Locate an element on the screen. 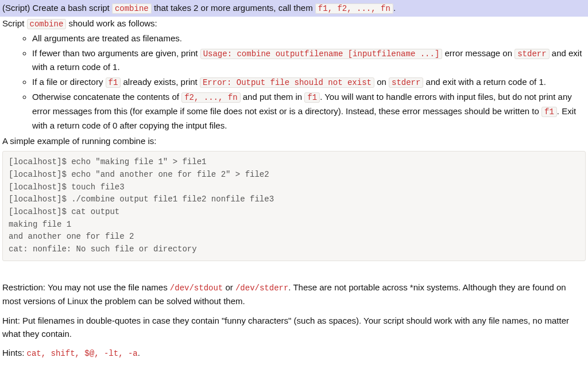  bullet-2: If fewer than two arguments are given, p… is located at coordinates (310, 60).